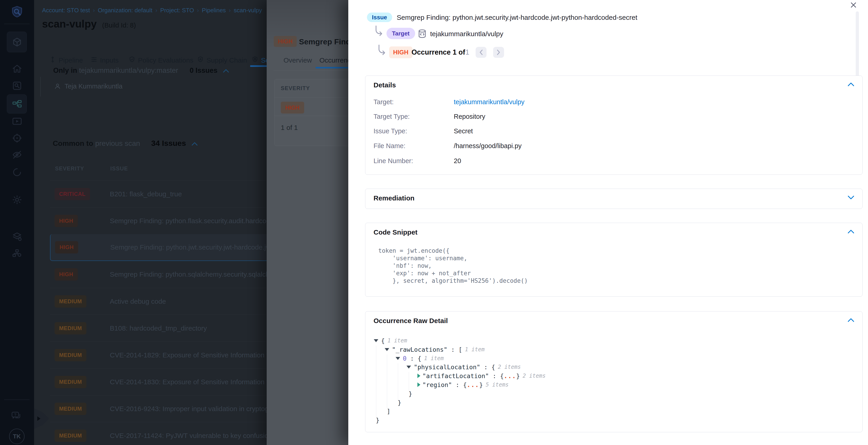  I want to click on help-chat-icon: ?, so click(16, 415).